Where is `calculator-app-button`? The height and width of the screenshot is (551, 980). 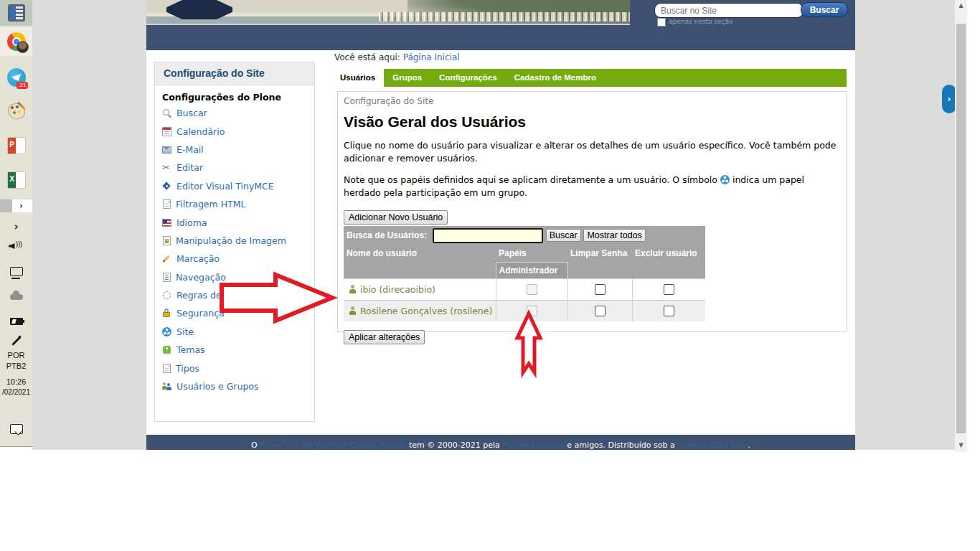
calculator-app-button is located at coordinates (16, 13).